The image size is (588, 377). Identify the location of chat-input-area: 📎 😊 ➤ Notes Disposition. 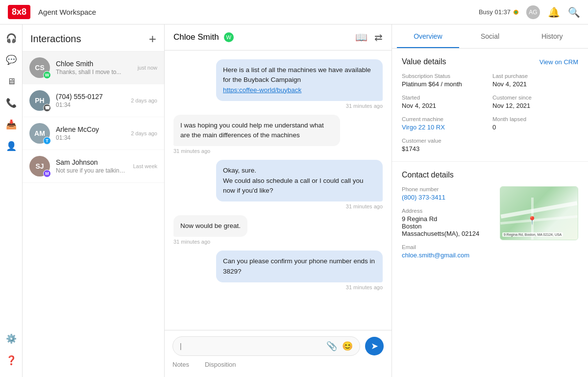
(278, 353).